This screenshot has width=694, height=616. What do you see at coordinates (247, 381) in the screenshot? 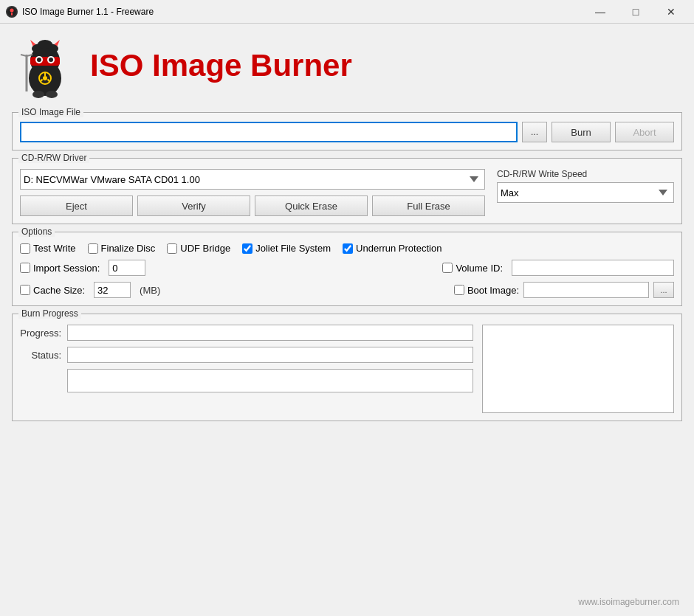
I see `log-row` at bounding box center [247, 381].